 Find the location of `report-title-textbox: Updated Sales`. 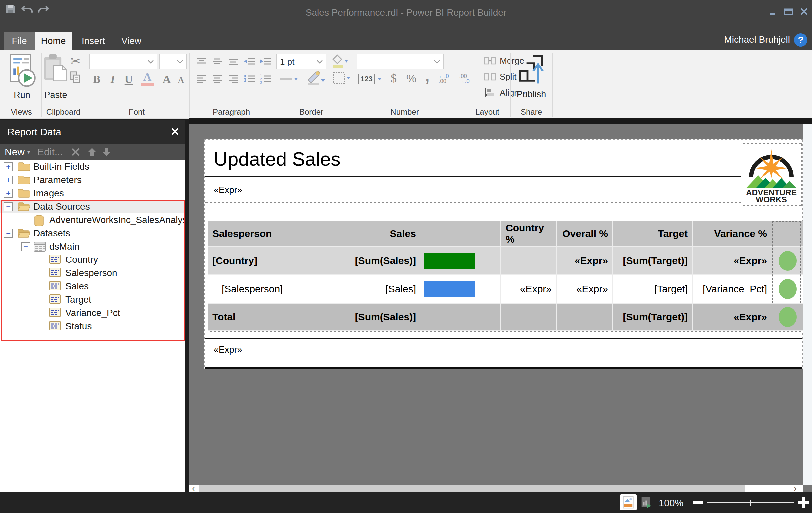

report-title-textbox: Updated Sales is located at coordinates (503, 158).